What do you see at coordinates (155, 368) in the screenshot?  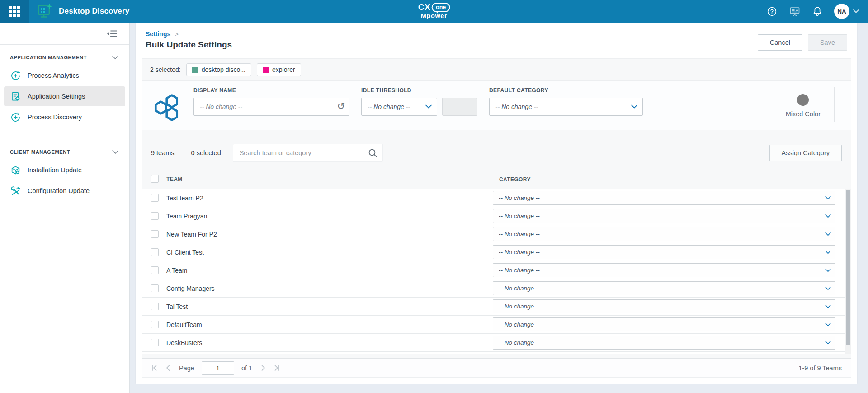 I see `first-page-icon` at bounding box center [155, 368].